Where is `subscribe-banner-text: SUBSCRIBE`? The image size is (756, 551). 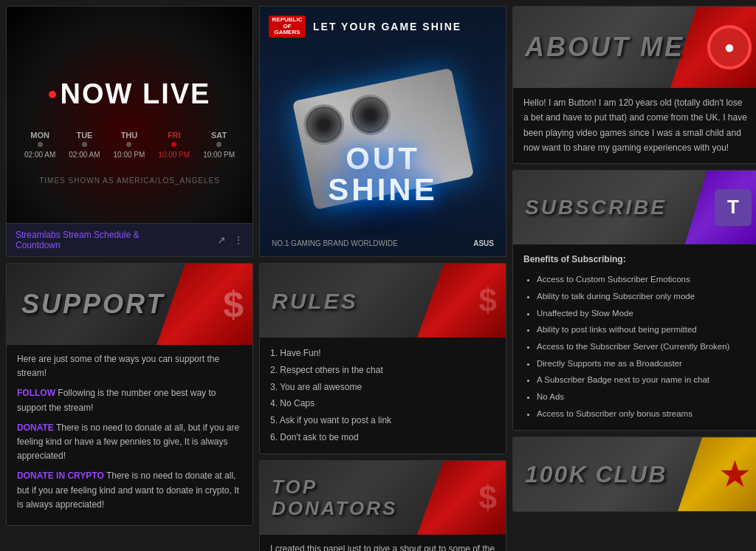 subscribe-banner-text: SUBSCRIBE is located at coordinates (590, 208).